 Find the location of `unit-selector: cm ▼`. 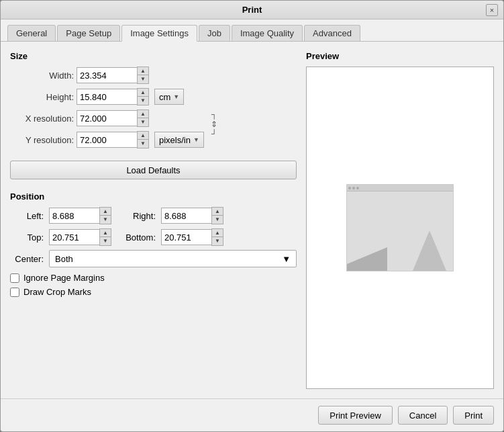

unit-selector: cm ▼ is located at coordinates (169, 97).